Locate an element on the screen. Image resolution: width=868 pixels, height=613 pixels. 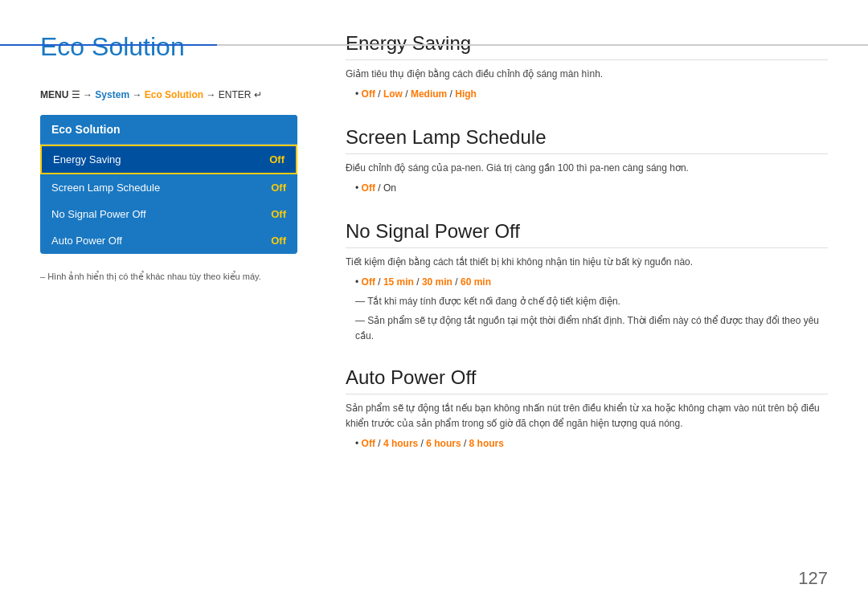
menu-item-auto-power-label: Auto Power Off is located at coordinates (87, 241).